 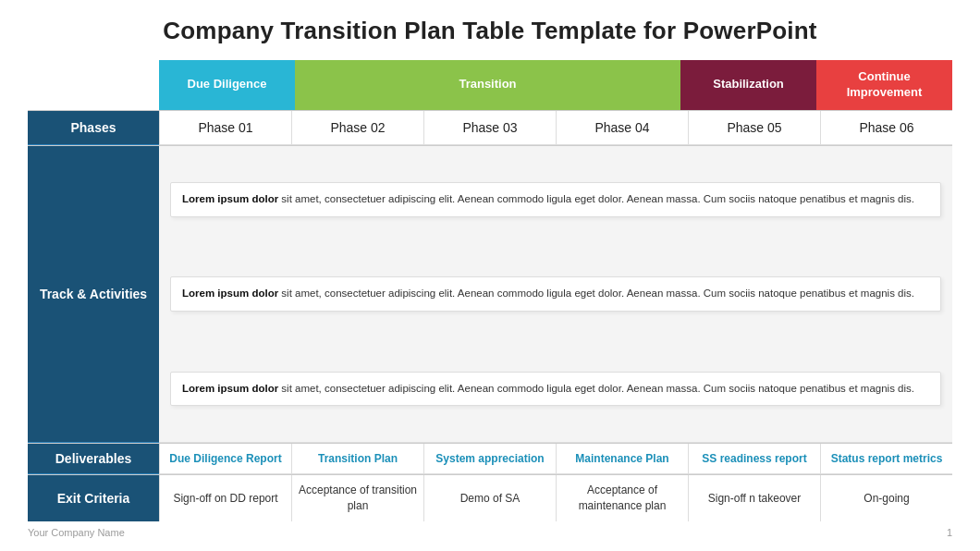 I want to click on phase-03-cell: Phase 03, so click(x=490, y=128).